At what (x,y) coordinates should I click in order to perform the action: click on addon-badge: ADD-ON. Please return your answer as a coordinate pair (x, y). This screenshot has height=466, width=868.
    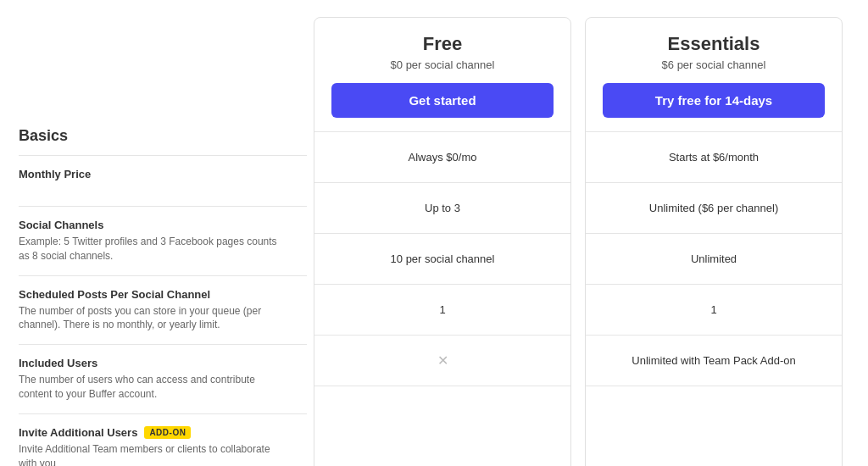
    Looking at the image, I should click on (168, 432).